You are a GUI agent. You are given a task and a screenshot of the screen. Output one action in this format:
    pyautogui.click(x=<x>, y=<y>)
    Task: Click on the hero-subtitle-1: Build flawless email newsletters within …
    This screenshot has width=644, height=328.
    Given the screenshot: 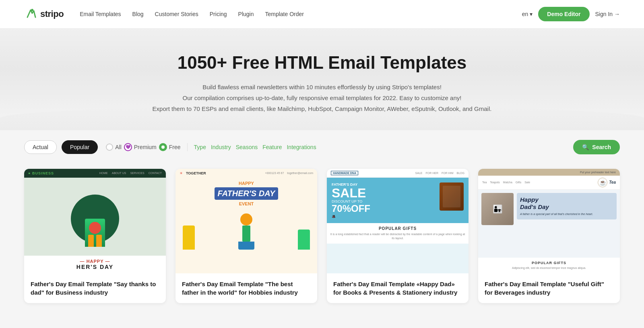 What is the action you would take?
    pyautogui.click(x=322, y=87)
    